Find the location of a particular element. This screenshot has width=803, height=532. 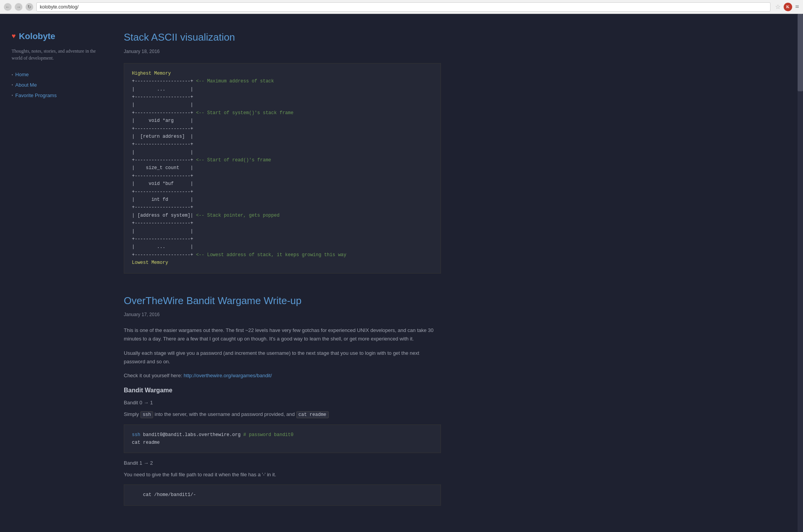

overthewire-link: http://overthewire.org/wargames/bandit/ is located at coordinates (228, 375).